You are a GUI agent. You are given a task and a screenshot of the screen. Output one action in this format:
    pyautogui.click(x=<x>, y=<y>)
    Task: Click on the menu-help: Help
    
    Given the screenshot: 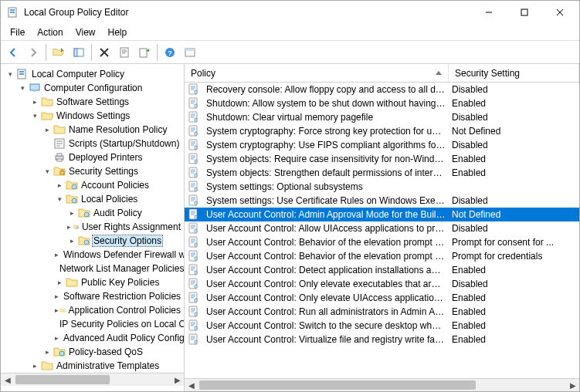 What is the action you would take?
    pyautogui.click(x=117, y=32)
    